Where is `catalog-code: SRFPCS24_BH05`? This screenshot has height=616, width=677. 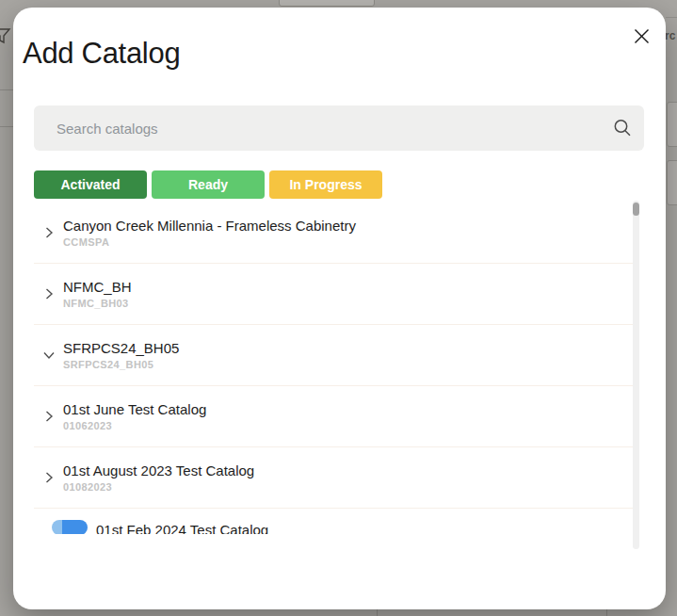
catalog-code: SRFPCS24_BH05 is located at coordinates (121, 365).